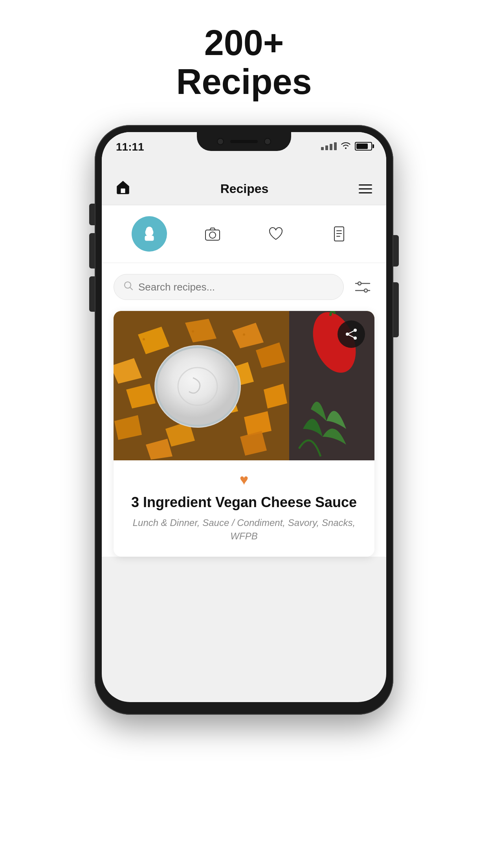 This screenshot has height=868, width=488. I want to click on battery-icon, so click(363, 146).